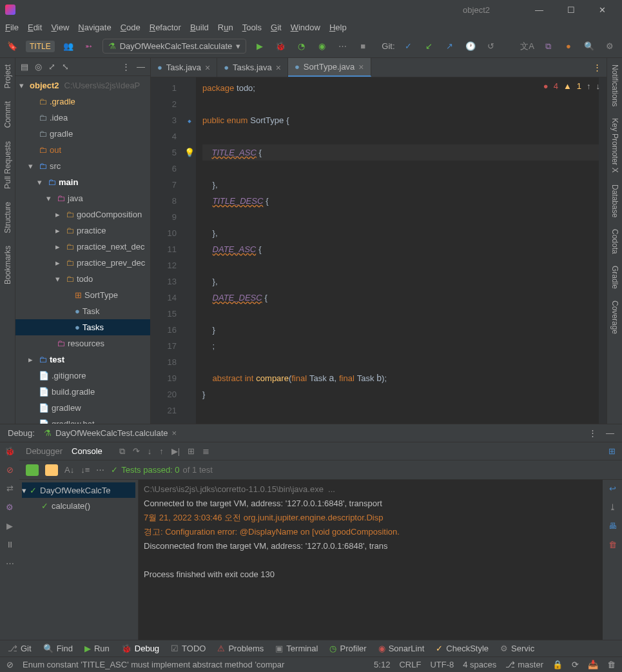 The image size is (622, 672). Describe the element at coordinates (8, 76) in the screenshot. I see `left-tab-project: Project` at that location.